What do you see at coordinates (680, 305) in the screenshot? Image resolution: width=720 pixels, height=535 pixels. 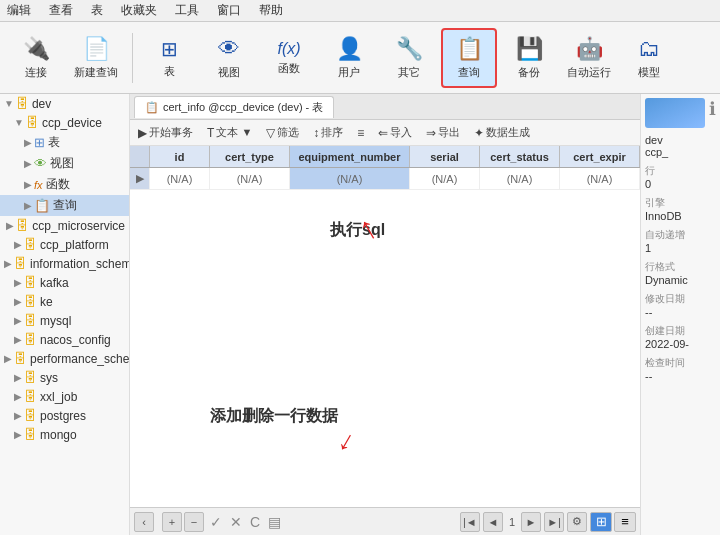 I see `right-panel-modified: 修改日期 --` at bounding box center [680, 305].